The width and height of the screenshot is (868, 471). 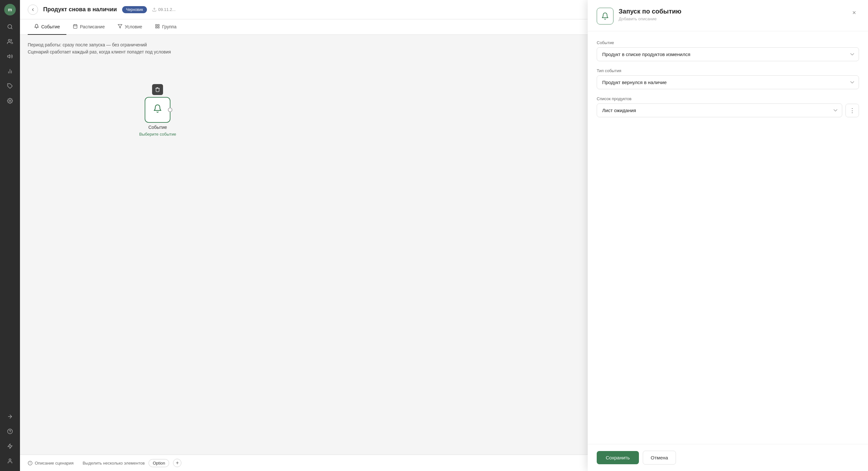 What do you see at coordinates (33, 9) in the screenshot?
I see `back-button` at bounding box center [33, 9].